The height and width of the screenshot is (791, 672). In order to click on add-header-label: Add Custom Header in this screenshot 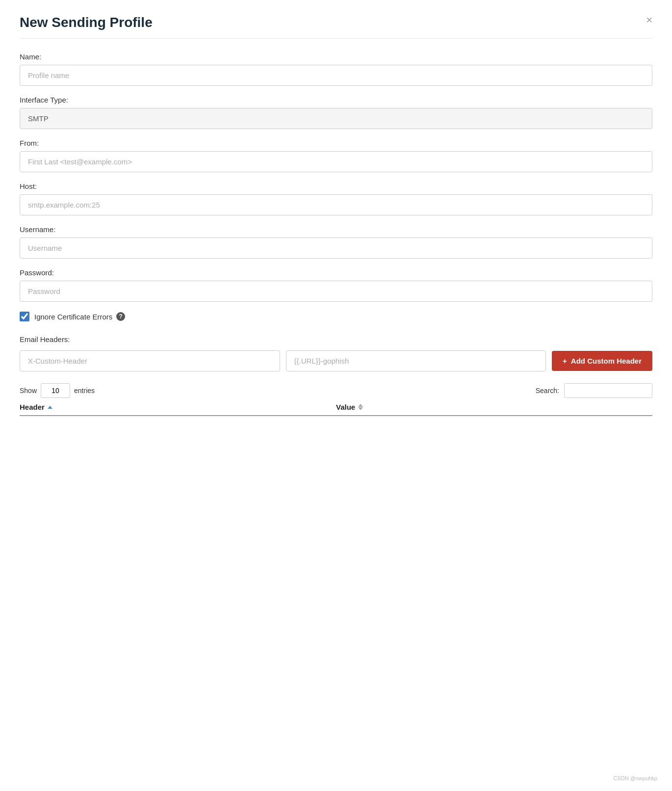, I will do `click(606, 361)`.